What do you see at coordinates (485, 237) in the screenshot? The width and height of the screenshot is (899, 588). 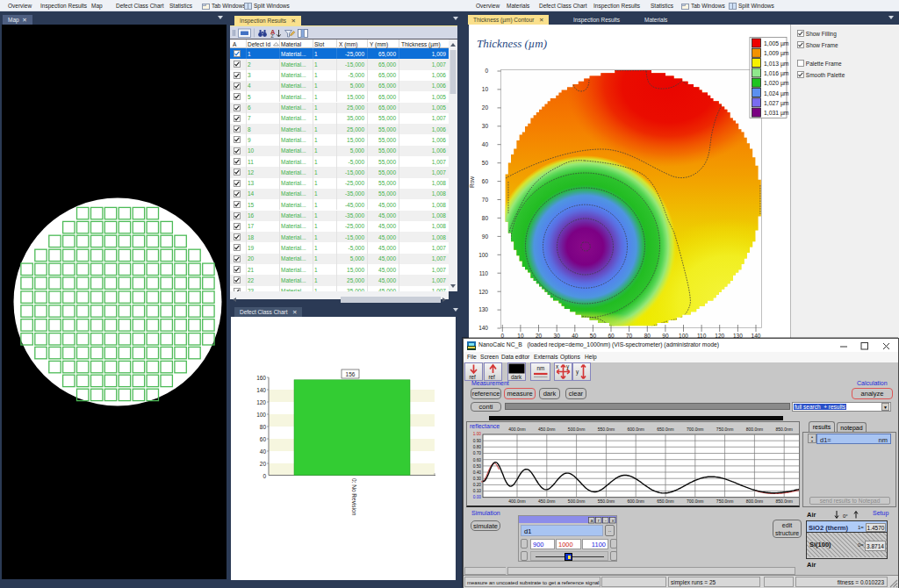 I see `svg-text: 90` at bounding box center [485, 237].